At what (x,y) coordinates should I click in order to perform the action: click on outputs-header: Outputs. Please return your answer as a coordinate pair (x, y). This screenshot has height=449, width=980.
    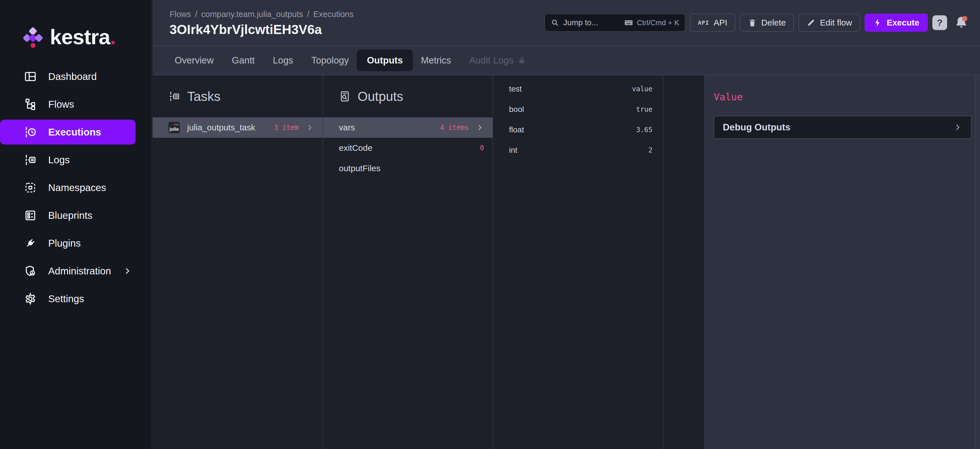
    Looking at the image, I should click on (408, 97).